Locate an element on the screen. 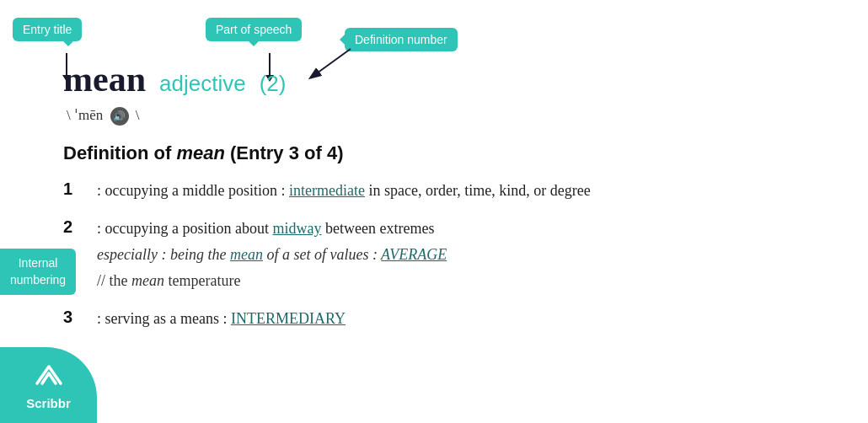 The image size is (868, 423). entry-num: (2) is located at coordinates (273, 84).